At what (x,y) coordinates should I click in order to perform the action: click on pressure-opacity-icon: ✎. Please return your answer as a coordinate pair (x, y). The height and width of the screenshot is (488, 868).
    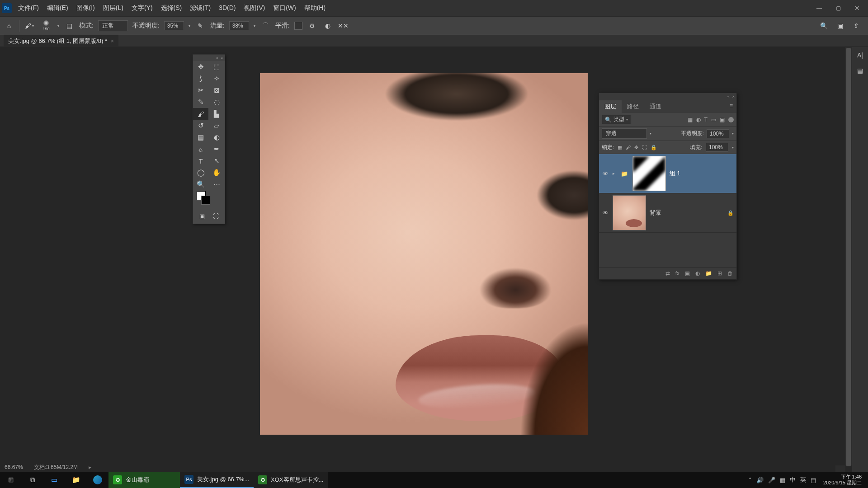
    Looking at the image, I should click on (200, 26).